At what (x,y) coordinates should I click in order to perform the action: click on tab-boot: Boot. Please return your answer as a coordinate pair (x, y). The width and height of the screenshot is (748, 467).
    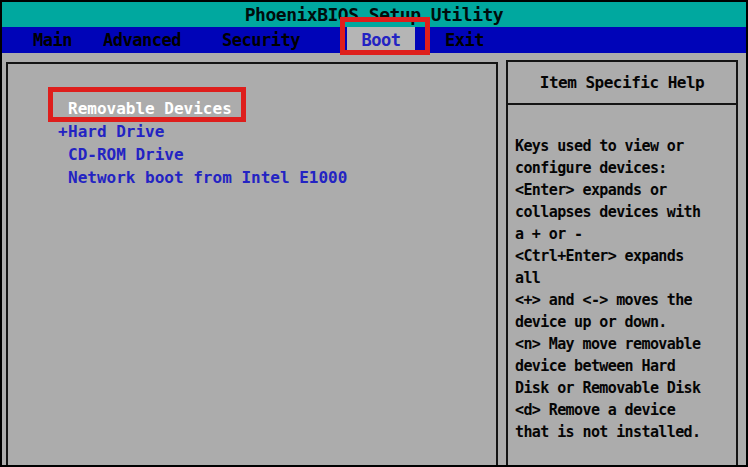
    Looking at the image, I should click on (381, 40).